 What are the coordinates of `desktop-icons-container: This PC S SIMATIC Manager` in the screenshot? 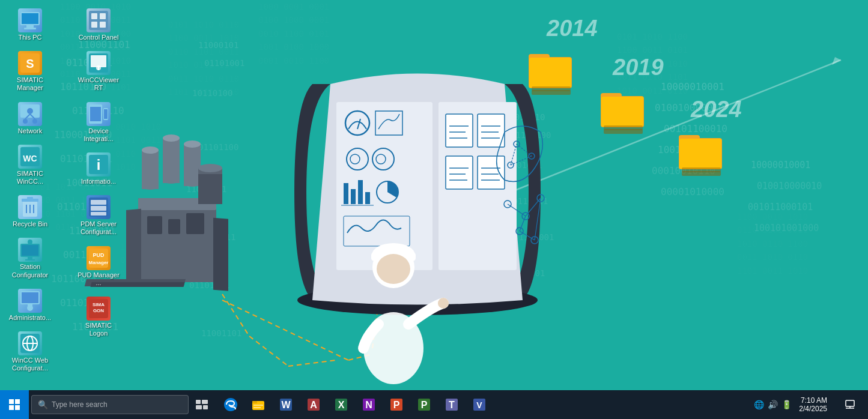 It's located at (72, 195).